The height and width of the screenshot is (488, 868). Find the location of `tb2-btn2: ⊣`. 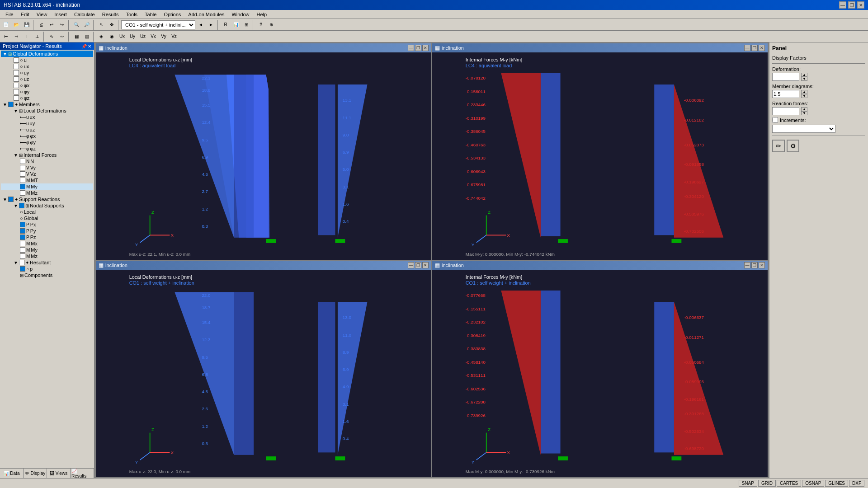

tb2-btn2: ⊣ is located at coordinates (16, 37).